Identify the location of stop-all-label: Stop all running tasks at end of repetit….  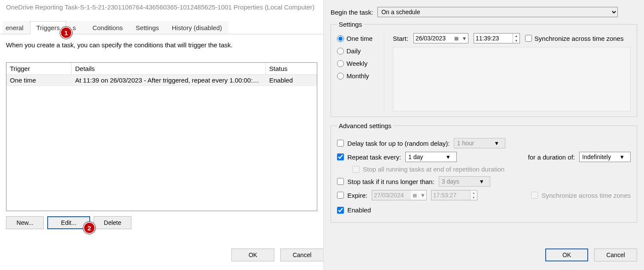
(434, 169).